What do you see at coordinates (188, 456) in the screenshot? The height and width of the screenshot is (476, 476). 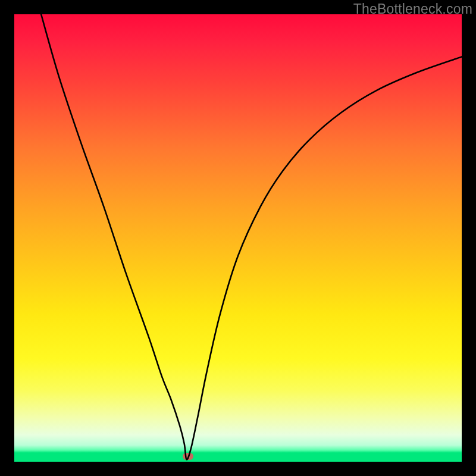 I see `chart-marker-optimum` at bounding box center [188, 456].